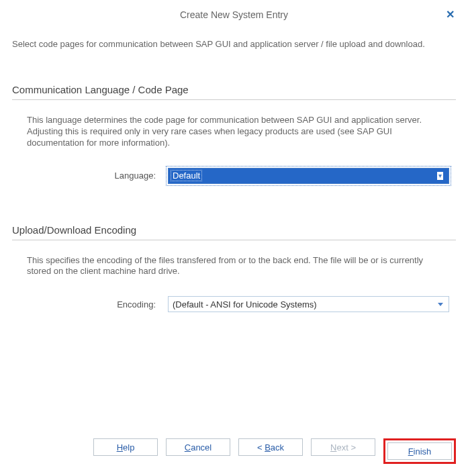 This screenshot has height=476, width=468. What do you see at coordinates (234, 230) in the screenshot?
I see `section-encoding-title: Upload/Download Encoding` at bounding box center [234, 230].